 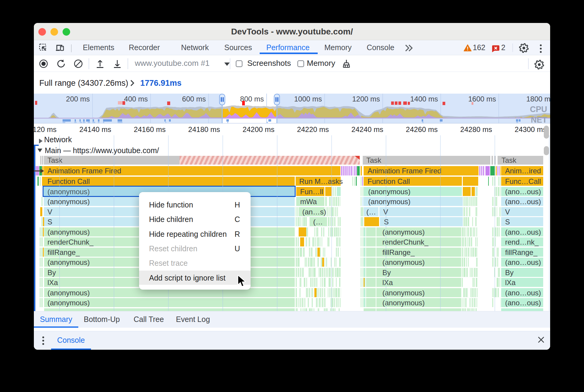 What do you see at coordinates (424, 99) in the screenshot?
I see `svg-text: 1400 ms` at bounding box center [424, 99].